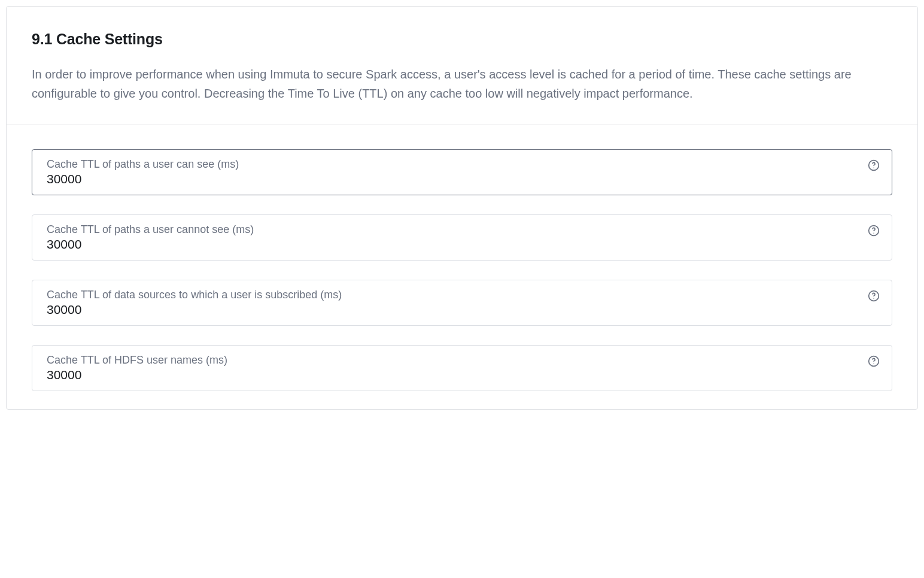 This screenshot has height=578, width=924. What do you see at coordinates (451, 375) in the screenshot?
I see `cache-ttl-hdfs-usernames-input` at bounding box center [451, 375].